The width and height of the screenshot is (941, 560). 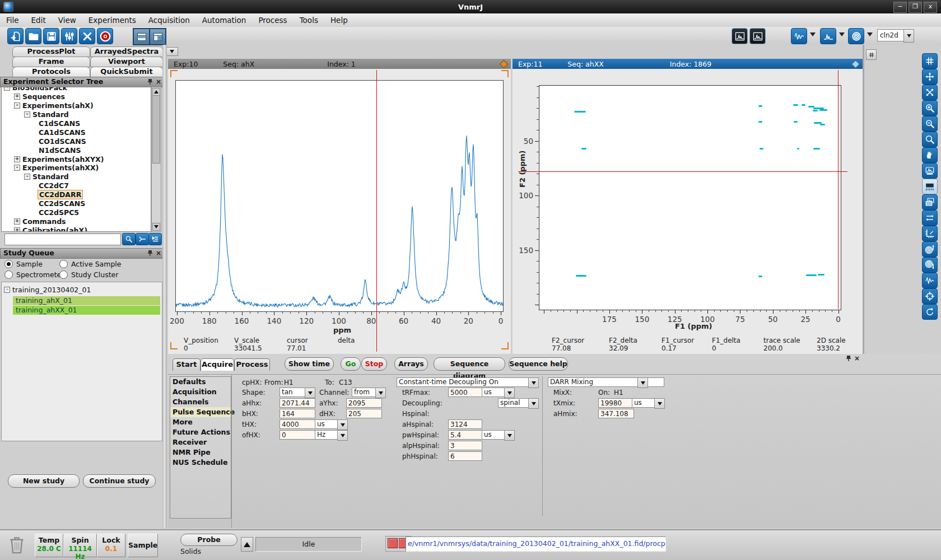 What do you see at coordinates (339, 20) in the screenshot?
I see `menu-help: Help` at bounding box center [339, 20].